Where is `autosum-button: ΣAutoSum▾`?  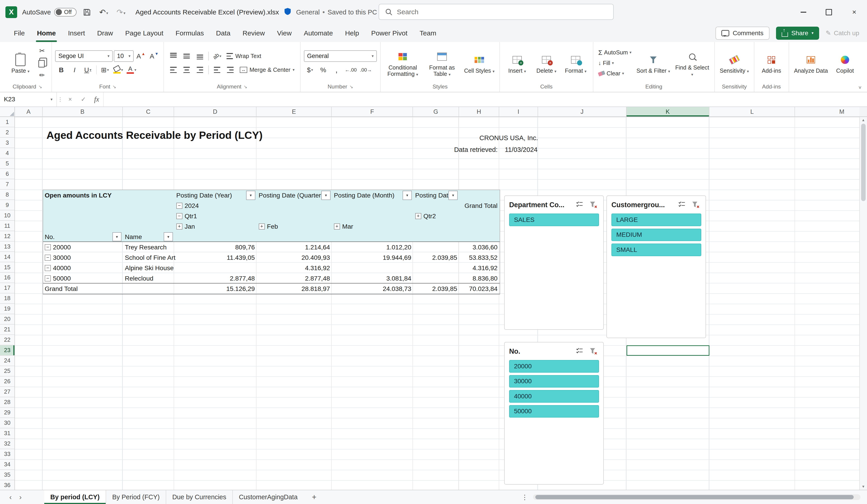
autosum-button: ΣAutoSum▾ is located at coordinates (615, 52).